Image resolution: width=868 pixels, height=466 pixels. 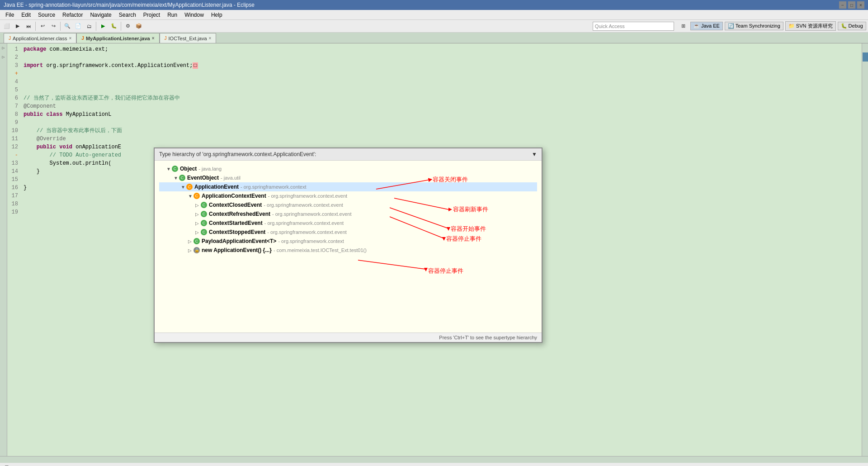 I want to click on horizontal-scroll, so click(x=434, y=460).